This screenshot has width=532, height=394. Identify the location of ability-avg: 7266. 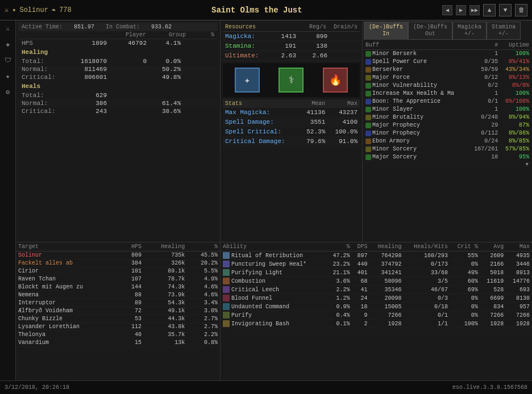
(493, 316).